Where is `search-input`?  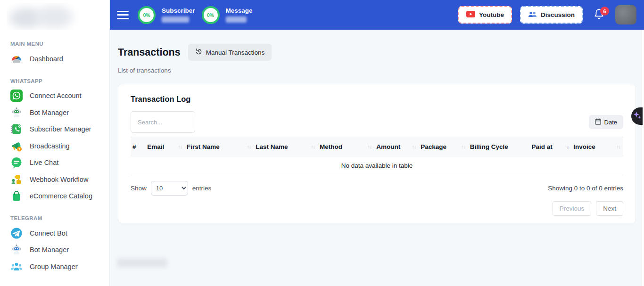
search-input is located at coordinates (163, 122).